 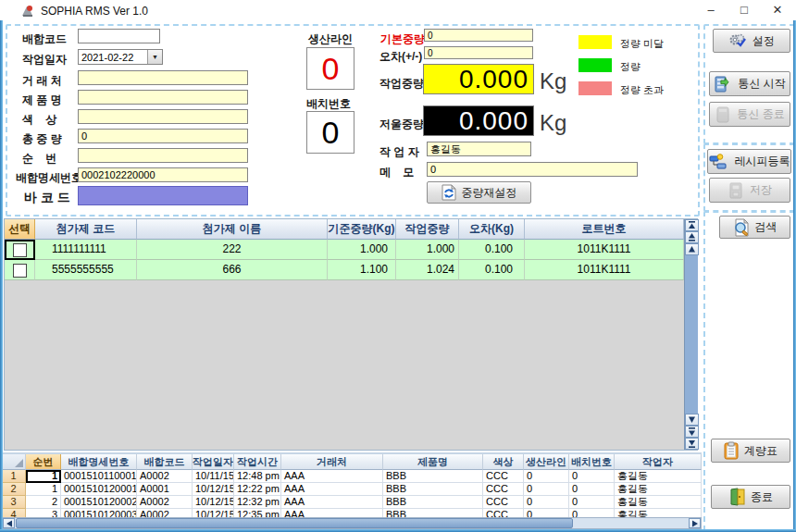 What do you see at coordinates (163, 97) in the screenshot?
I see `product-input` at bounding box center [163, 97].